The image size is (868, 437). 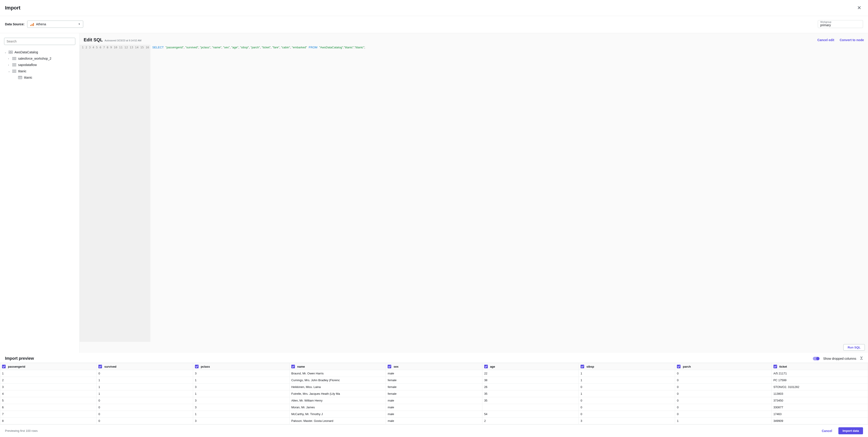 I want to click on table-cell: 4, so click(x=49, y=394).